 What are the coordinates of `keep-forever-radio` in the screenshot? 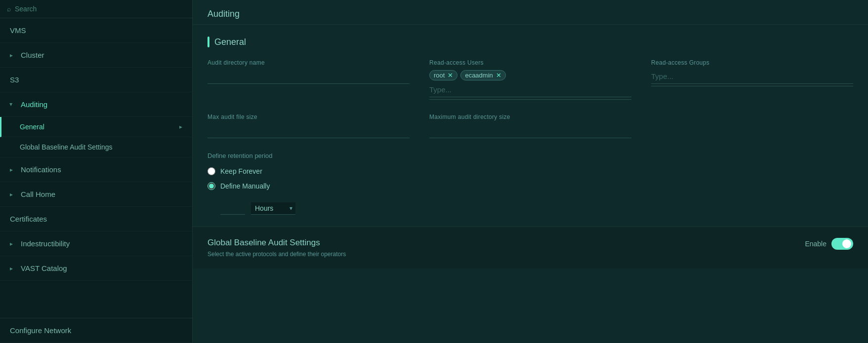 It's located at (211, 171).